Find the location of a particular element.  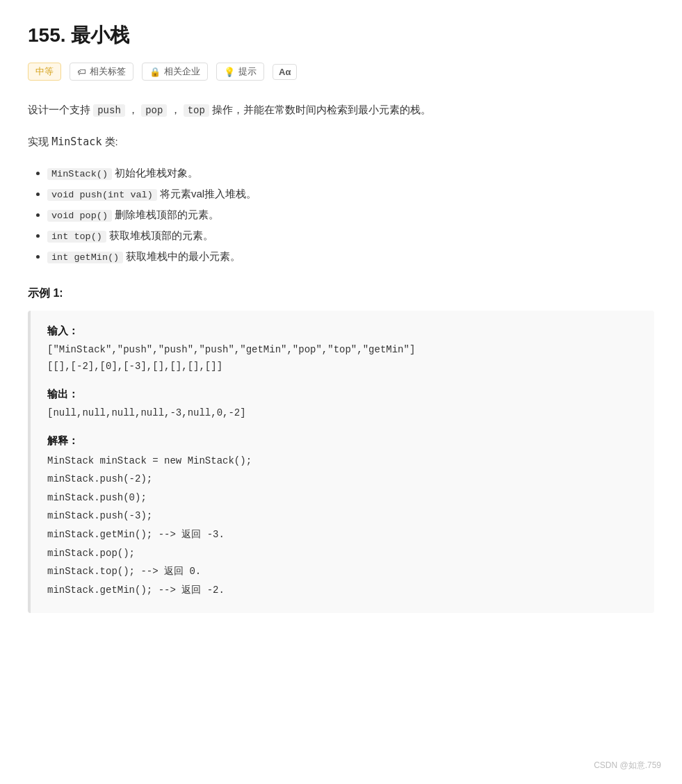

input-label: 输入： is located at coordinates (342, 331).